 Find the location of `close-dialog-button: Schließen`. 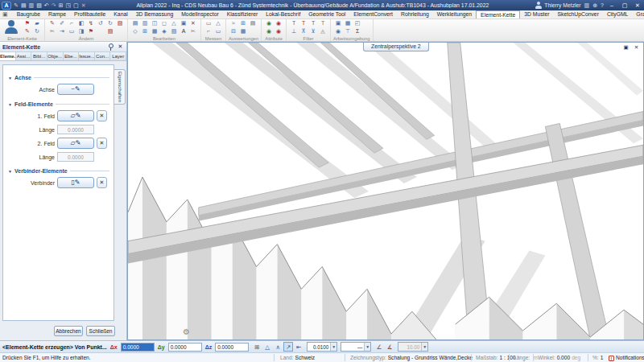

close-dialog-button: Schließen is located at coordinates (101, 331).